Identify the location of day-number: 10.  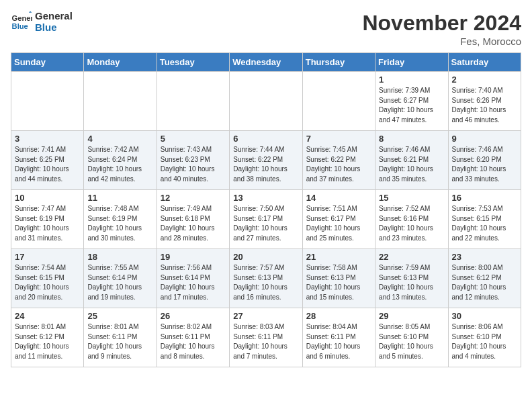
(47, 197).